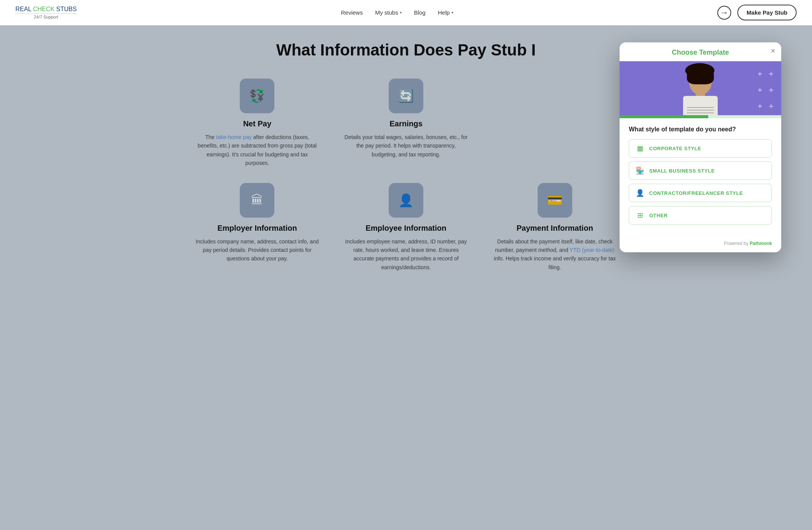  What do you see at coordinates (700, 88) in the screenshot?
I see `modal-hero: + + + + + +` at bounding box center [700, 88].